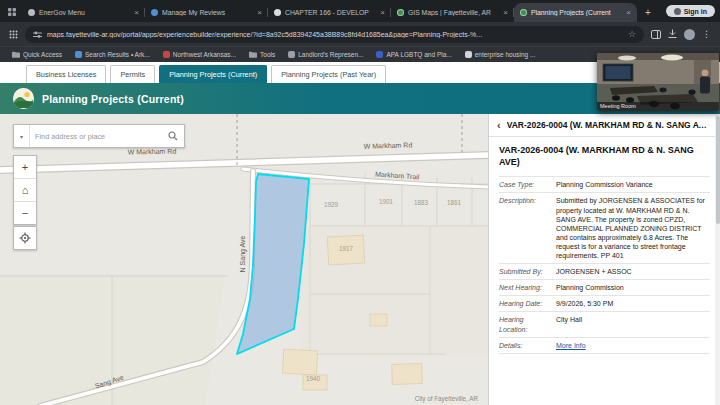 This screenshot has width=720, height=405. What do you see at coordinates (99, 136) in the screenshot?
I see `map-search-box: ▾` at bounding box center [99, 136].